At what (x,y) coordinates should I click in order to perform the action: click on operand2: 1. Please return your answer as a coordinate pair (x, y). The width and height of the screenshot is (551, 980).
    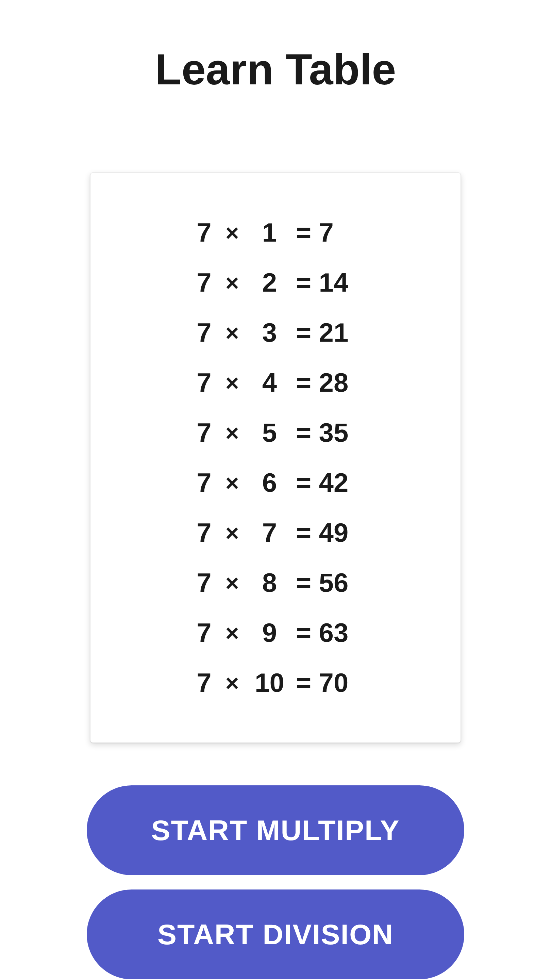
    Looking at the image, I should click on (270, 233).